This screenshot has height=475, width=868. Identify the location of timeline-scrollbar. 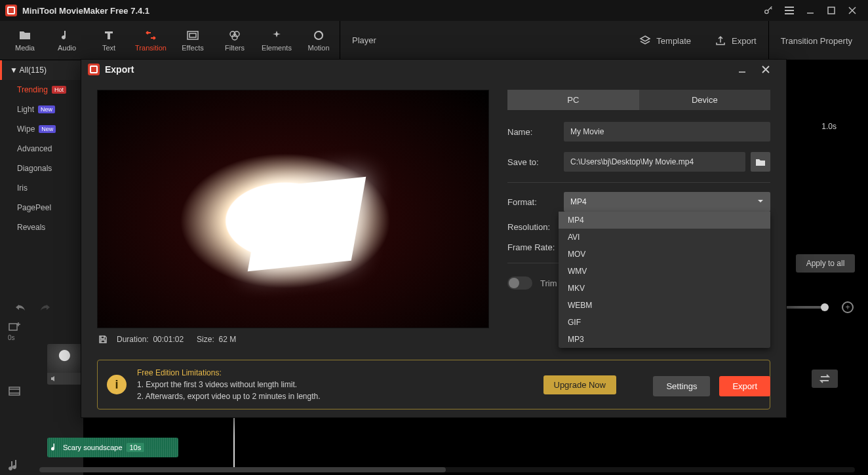
(447, 470).